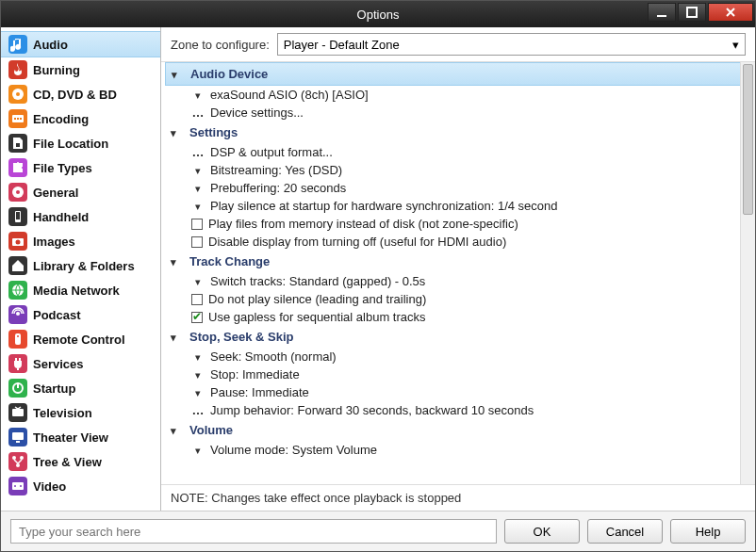 The width and height of the screenshot is (756, 552). What do you see at coordinates (731, 12) in the screenshot?
I see `close-button` at bounding box center [731, 12].